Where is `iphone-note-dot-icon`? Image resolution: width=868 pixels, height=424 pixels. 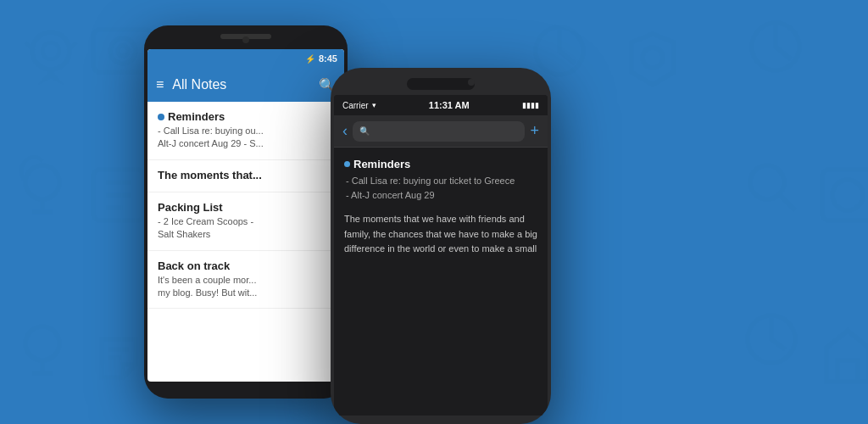 iphone-note-dot-icon is located at coordinates (348, 165).